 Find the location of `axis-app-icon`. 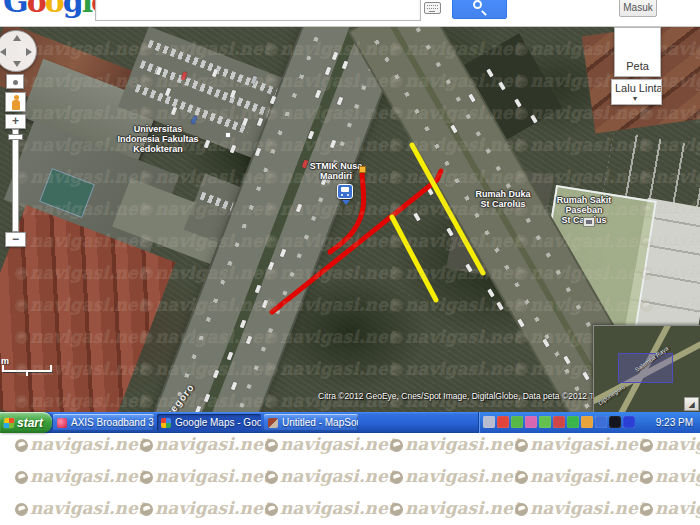

axis-app-icon is located at coordinates (62, 423).